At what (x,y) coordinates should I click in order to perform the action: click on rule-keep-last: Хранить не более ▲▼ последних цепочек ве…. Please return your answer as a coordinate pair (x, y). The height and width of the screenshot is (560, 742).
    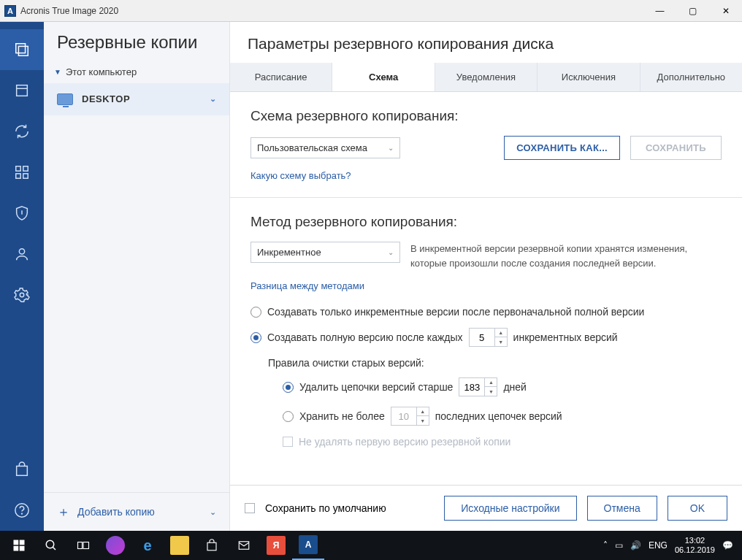
    Looking at the image, I should click on (502, 416).